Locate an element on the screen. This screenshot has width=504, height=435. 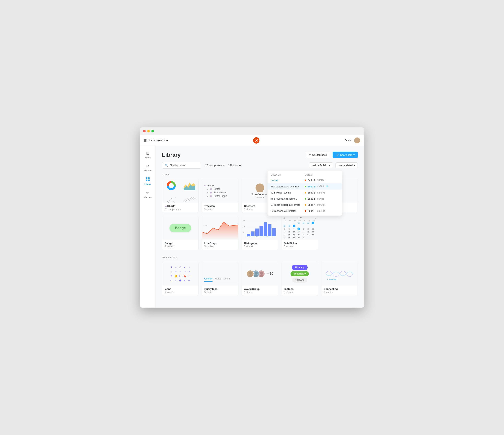
dropdown-row-scanner: 297-expandable-scanner Build 8 ab38dr 👁 is located at coordinates (305, 186).